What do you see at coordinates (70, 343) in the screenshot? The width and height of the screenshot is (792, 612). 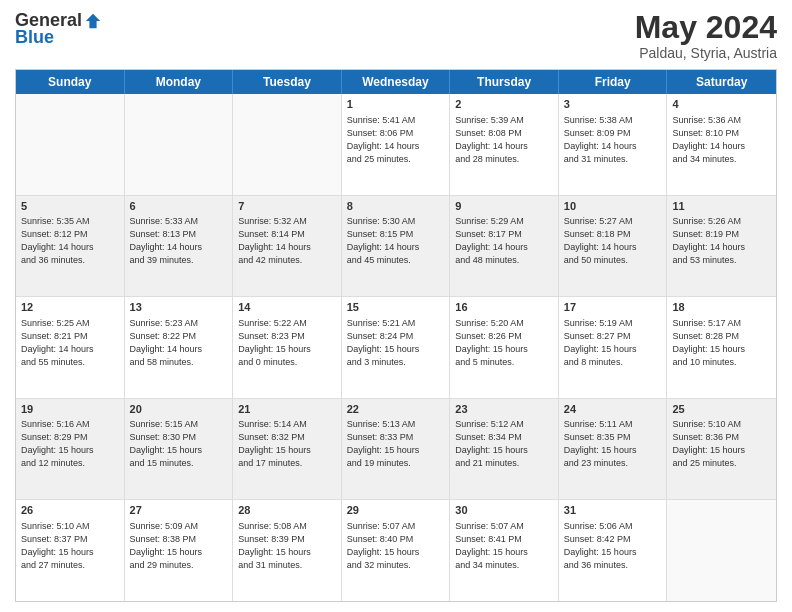 I see `cell-info-12: Sunrise: 5:25 AM Sunset: 8:21 PM Dayligh…` at bounding box center [70, 343].